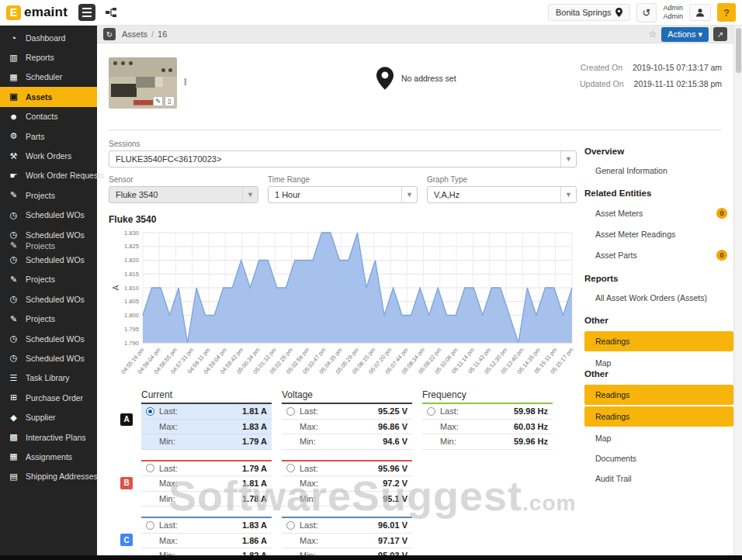 The height and width of the screenshot is (560, 742). I want to click on sidebar-item-parts: ⚙Parts, so click(48, 137).